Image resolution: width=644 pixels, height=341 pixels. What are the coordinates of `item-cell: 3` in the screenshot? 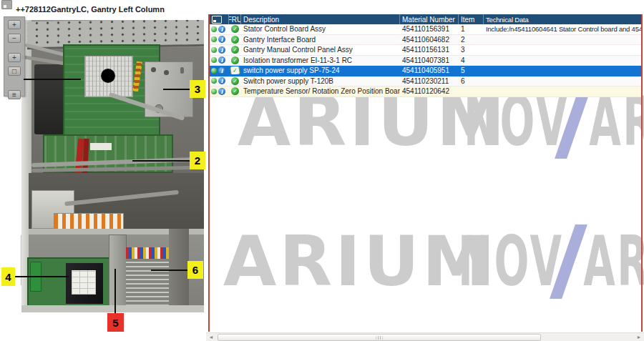 It's located at (471, 50).